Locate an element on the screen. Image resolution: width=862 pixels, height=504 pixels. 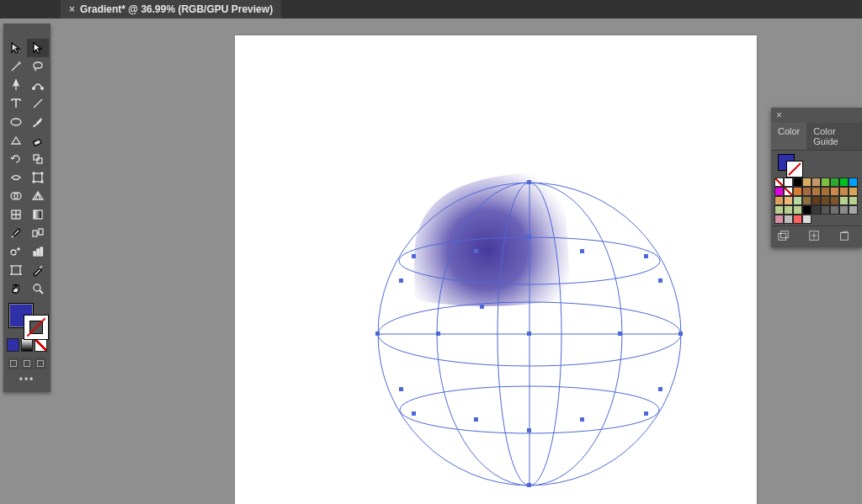
draw-behind-mode is located at coordinates (27, 363).